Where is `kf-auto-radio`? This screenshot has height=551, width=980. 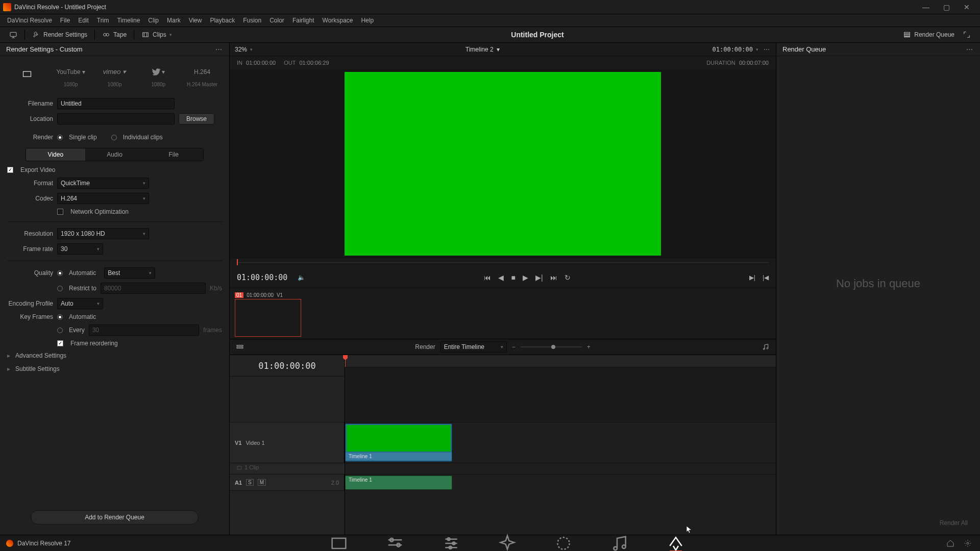
kf-auto-radio is located at coordinates (60, 317).